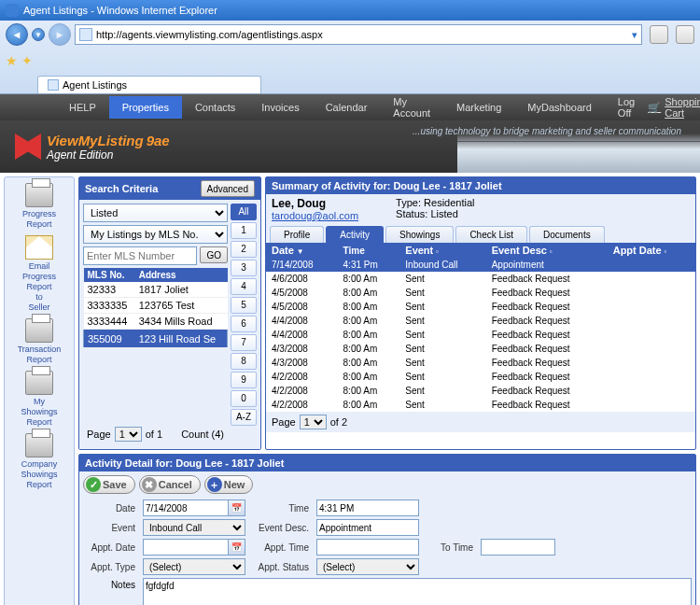 Image resolution: width=700 pixels, height=605 pixels. I want to click on col-time: Time, so click(370, 250).